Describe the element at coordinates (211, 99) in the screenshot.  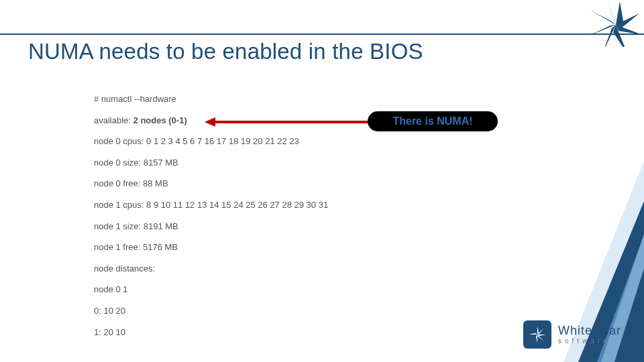
I see `cmd-line: # numactl --hardware` at that location.